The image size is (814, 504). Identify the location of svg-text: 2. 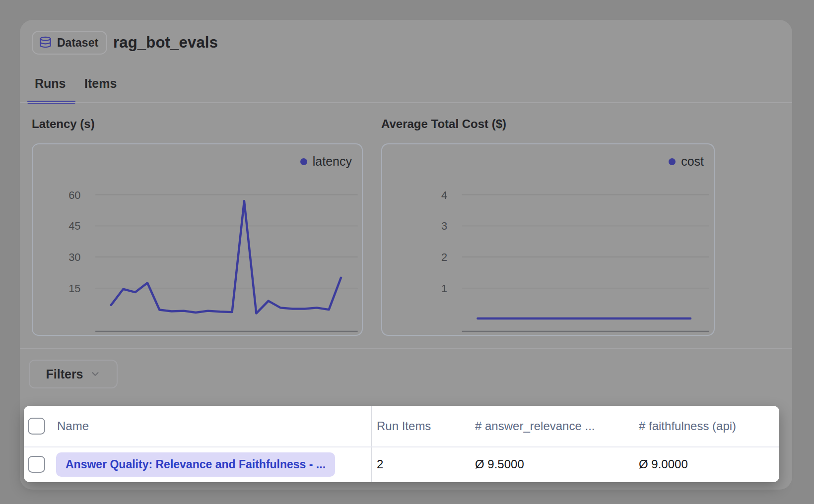
(444, 257).